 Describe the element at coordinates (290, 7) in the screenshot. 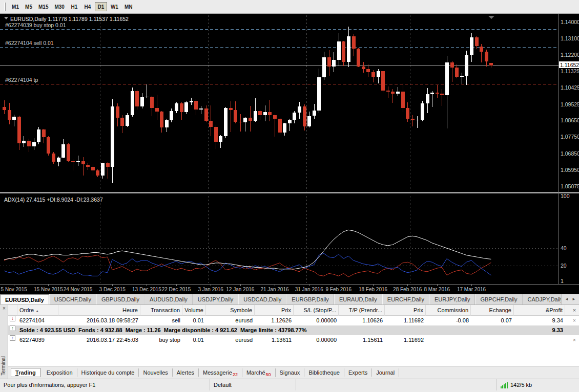

I see `timeframe-toolbar: M1M5M15M30H1H4D1W1MN` at that location.